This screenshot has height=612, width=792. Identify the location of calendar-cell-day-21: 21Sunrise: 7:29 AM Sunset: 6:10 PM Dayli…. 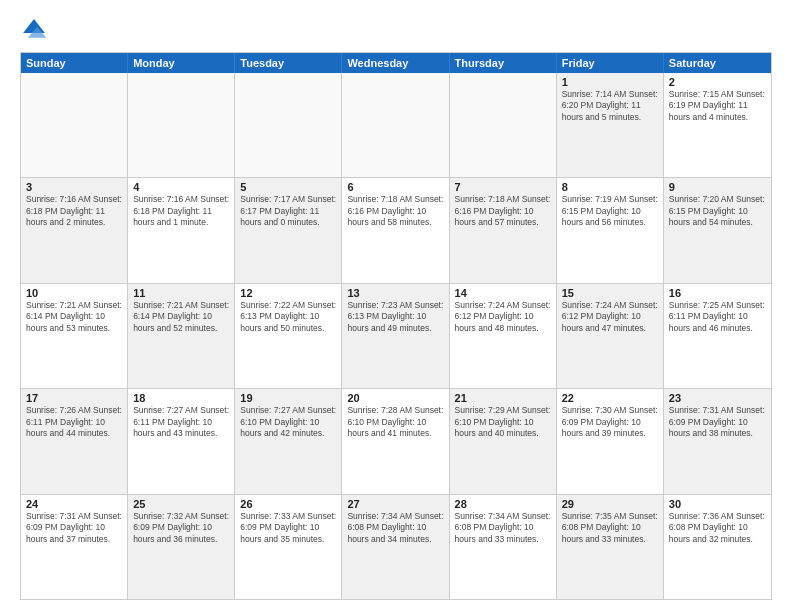
(504, 441).